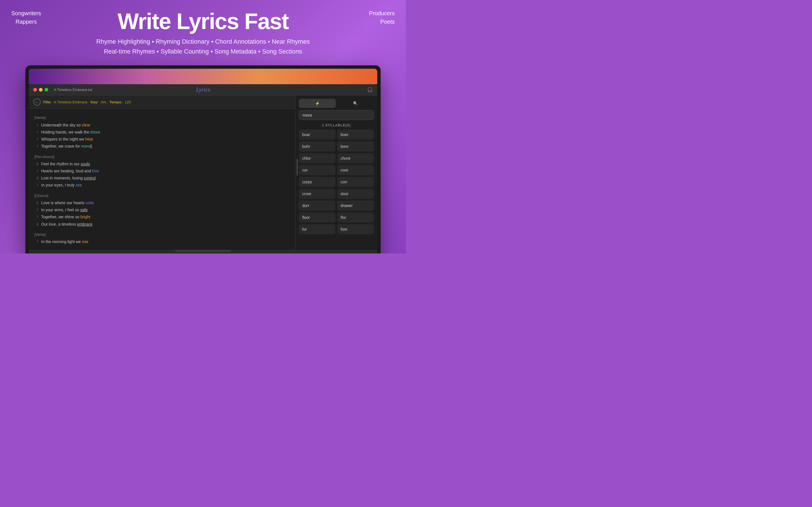 The image size is (812, 507). What do you see at coordinates (47, 102) in the screenshot?
I see `title-label: Title:` at bounding box center [47, 102].